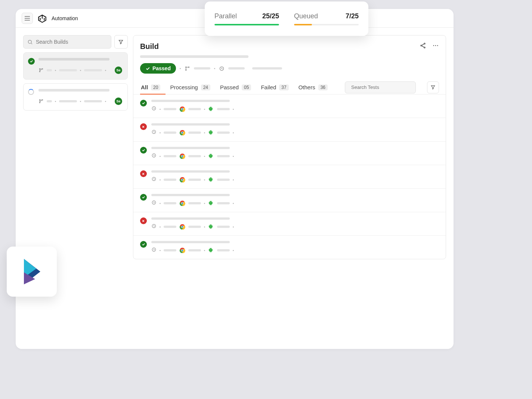 The height and width of the screenshot is (399, 532). Describe the element at coordinates (30, 42) in the screenshot. I see `search-icon` at that location.